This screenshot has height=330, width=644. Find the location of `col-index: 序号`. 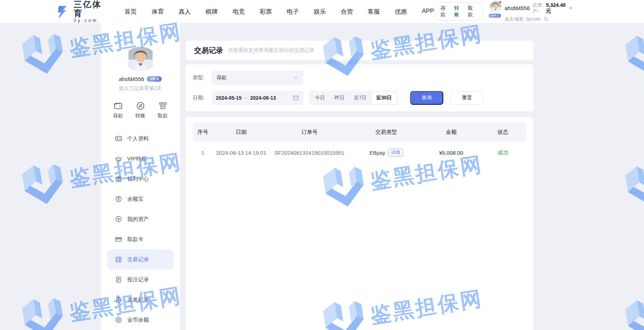

col-index: 序号 is located at coordinates (203, 132).